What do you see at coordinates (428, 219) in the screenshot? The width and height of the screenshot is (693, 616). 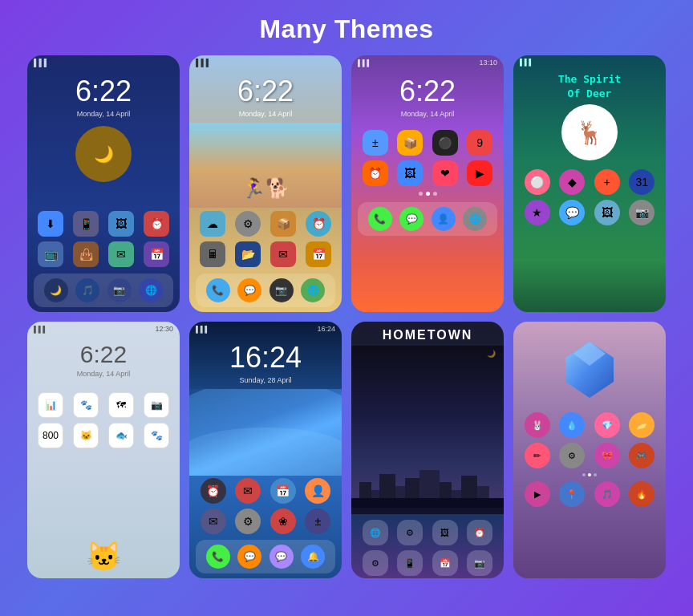 I see `theme3-dock: 📞 💬 👤 🌐` at bounding box center [428, 219].